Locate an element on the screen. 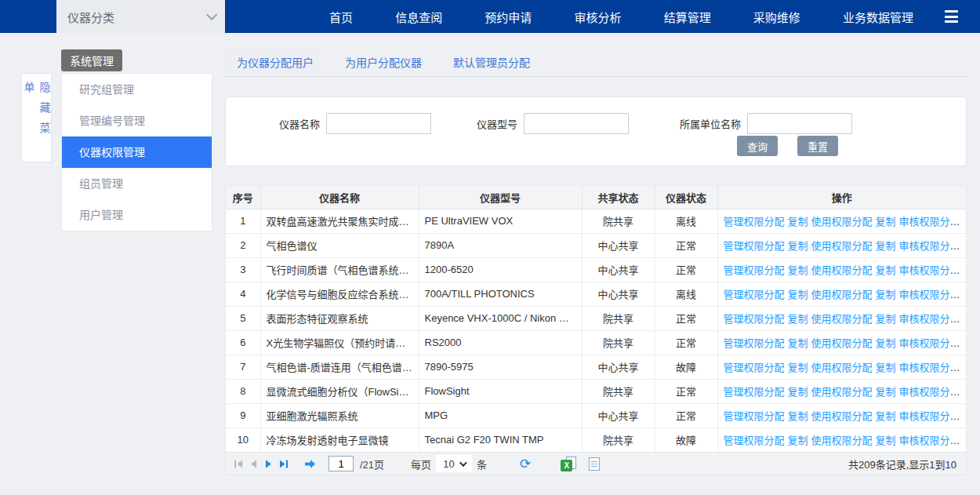 The width and height of the screenshot is (980, 495). export-doc-icon is located at coordinates (594, 464).